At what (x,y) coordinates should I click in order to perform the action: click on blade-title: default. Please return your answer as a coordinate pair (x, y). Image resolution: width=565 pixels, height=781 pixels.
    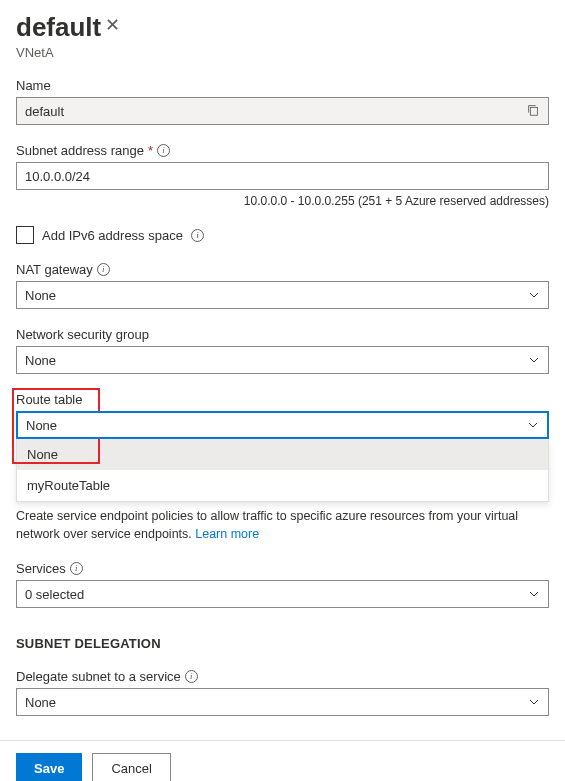
    Looking at the image, I should click on (58, 28).